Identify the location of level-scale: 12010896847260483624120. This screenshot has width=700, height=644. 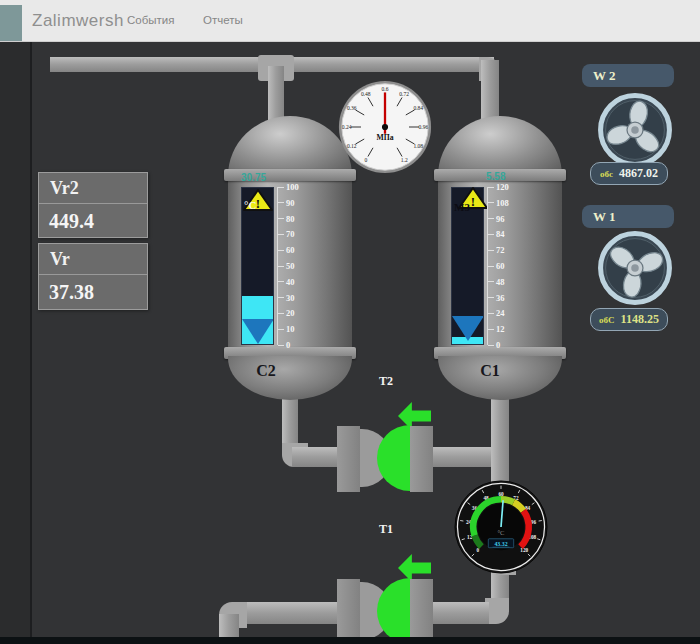
(500, 266).